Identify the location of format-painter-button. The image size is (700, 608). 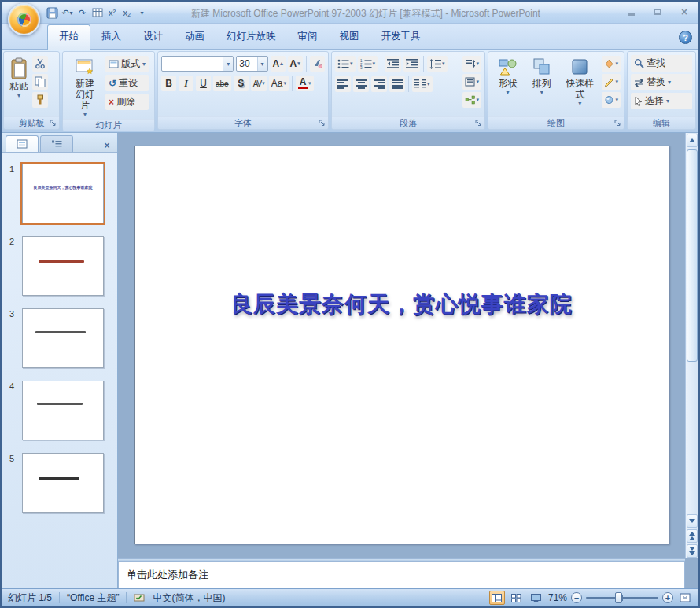
(40, 100).